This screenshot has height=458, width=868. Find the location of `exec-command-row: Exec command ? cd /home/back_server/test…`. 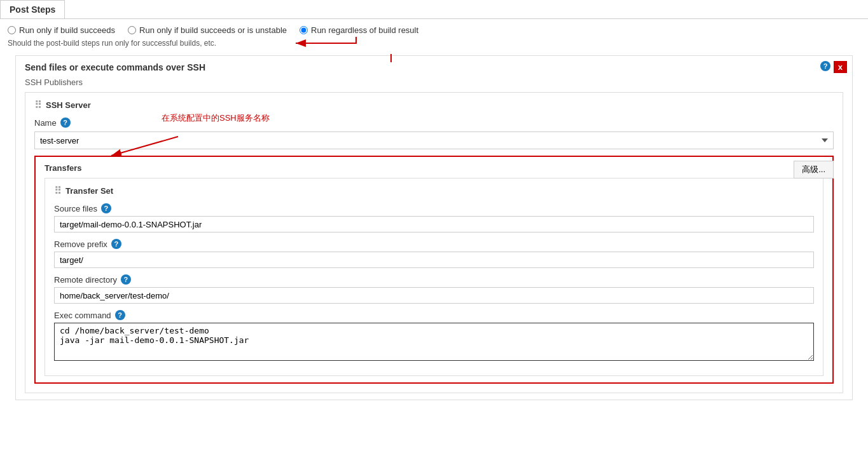

exec-command-row: Exec command ? cd /home/back_server/test… is located at coordinates (434, 337).